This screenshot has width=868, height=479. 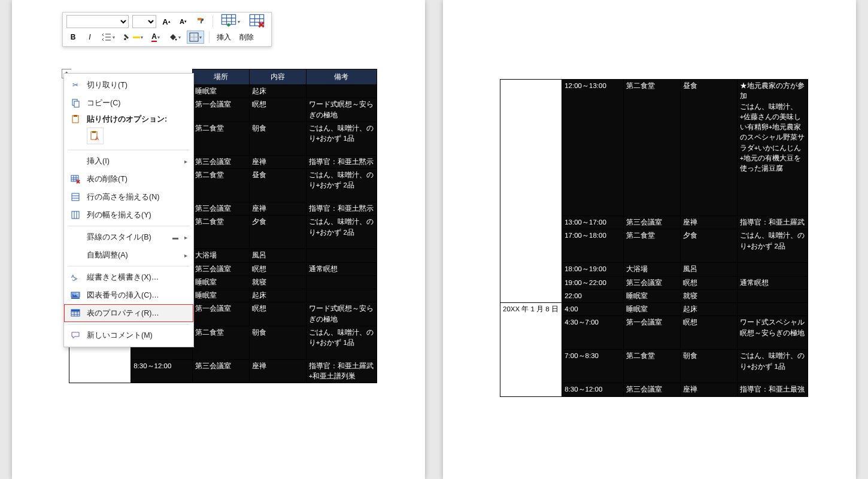 I want to click on time-cell: 8:30～12:00, so click(x=593, y=390).